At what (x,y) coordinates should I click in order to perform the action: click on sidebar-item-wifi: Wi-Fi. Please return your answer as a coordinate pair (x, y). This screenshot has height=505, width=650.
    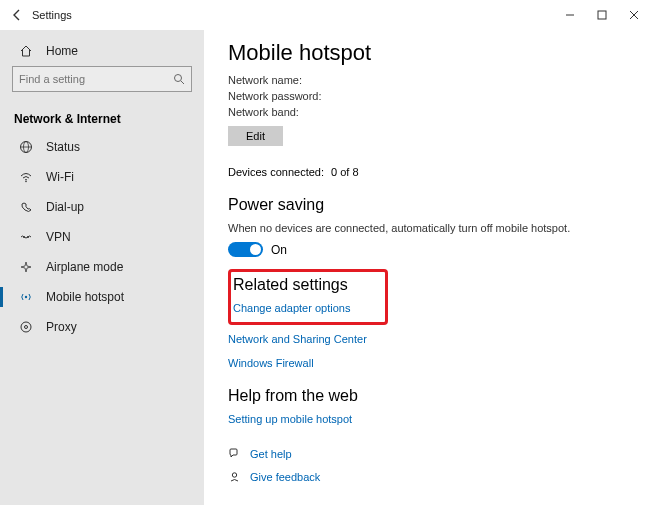
    Looking at the image, I should click on (102, 177).